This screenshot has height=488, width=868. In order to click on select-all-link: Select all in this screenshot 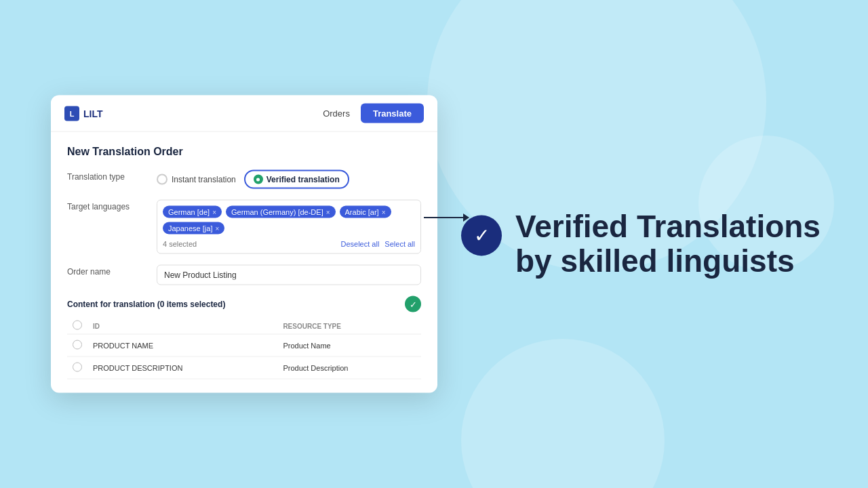, I will do `click(400, 244)`.